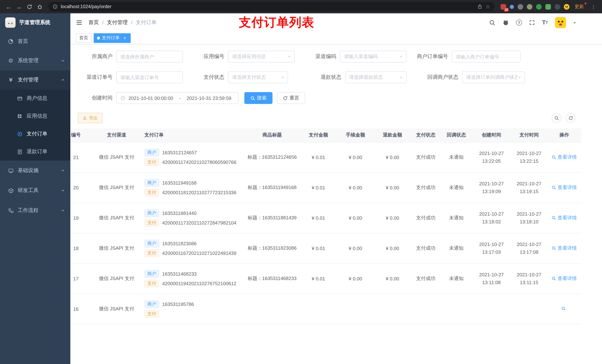  What do you see at coordinates (35, 210) in the screenshot?
I see `sidebar-item-workflow: 工作流程` at bounding box center [35, 210].